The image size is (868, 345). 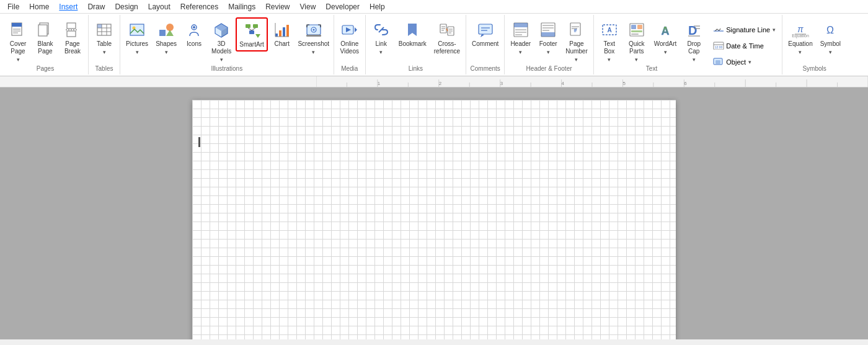 What do you see at coordinates (14, 7) in the screenshot?
I see `menu-file: File` at bounding box center [14, 7].